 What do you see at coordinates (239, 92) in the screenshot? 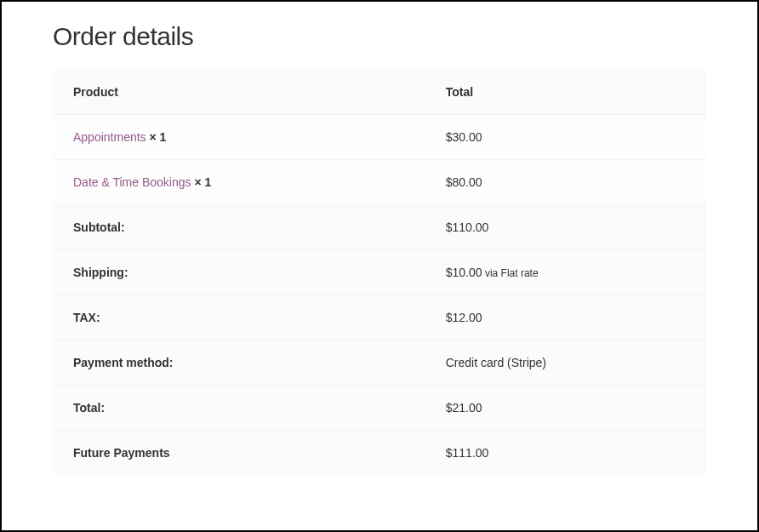
I see `column-header-product: Product` at bounding box center [239, 92].